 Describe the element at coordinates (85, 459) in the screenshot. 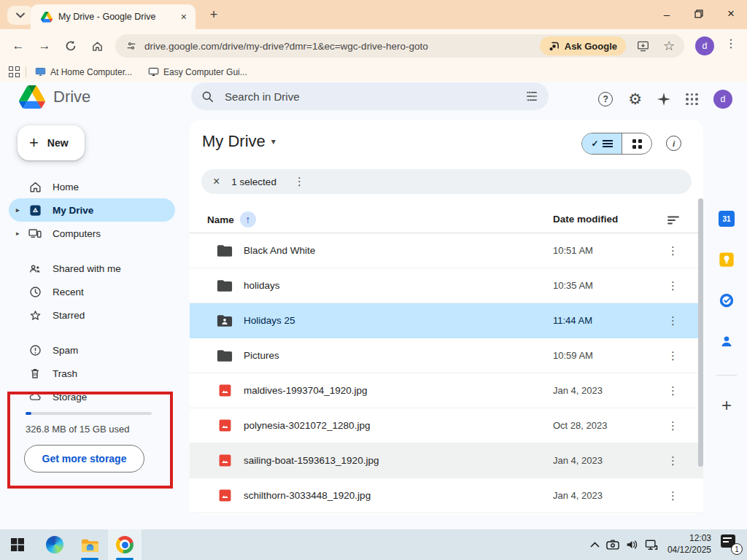

I see `get-more-storage-button: Get more storage` at that location.